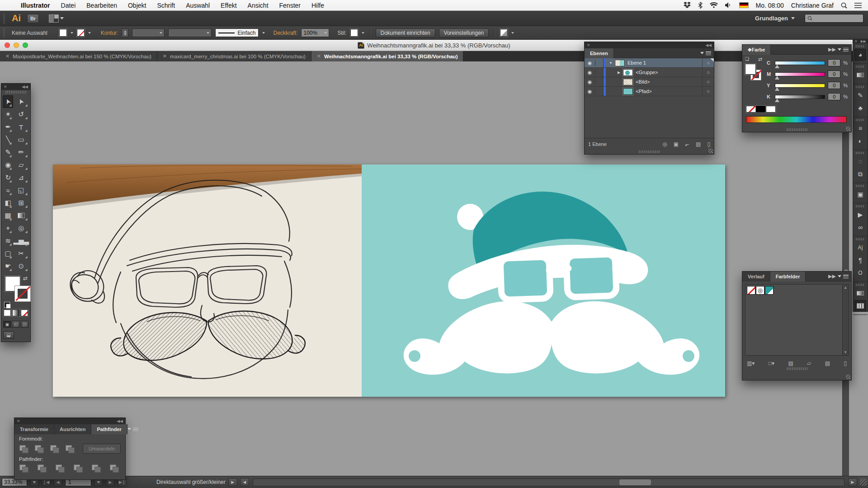  What do you see at coordinates (318, 5) in the screenshot?
I see `menu-item-hilfe: Hilfe` at bounding box center [318, 5].